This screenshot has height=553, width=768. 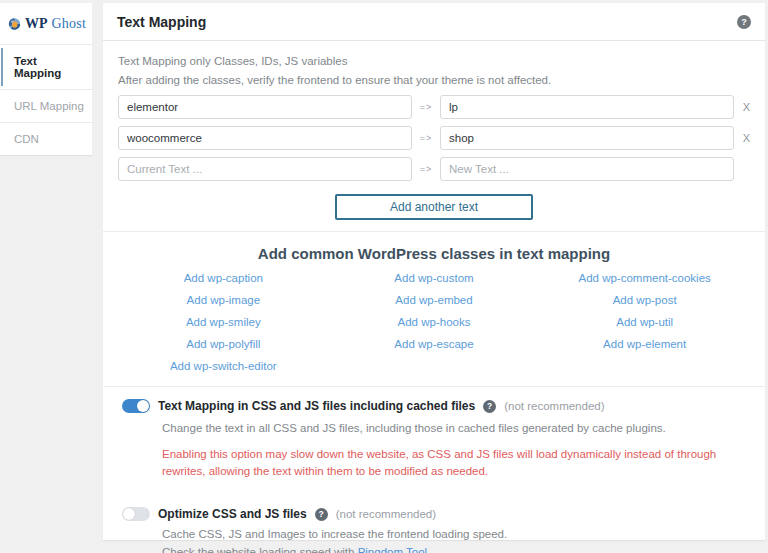 I want to click on panel-header: Text Mapping ?, so click(x=434, y=22).